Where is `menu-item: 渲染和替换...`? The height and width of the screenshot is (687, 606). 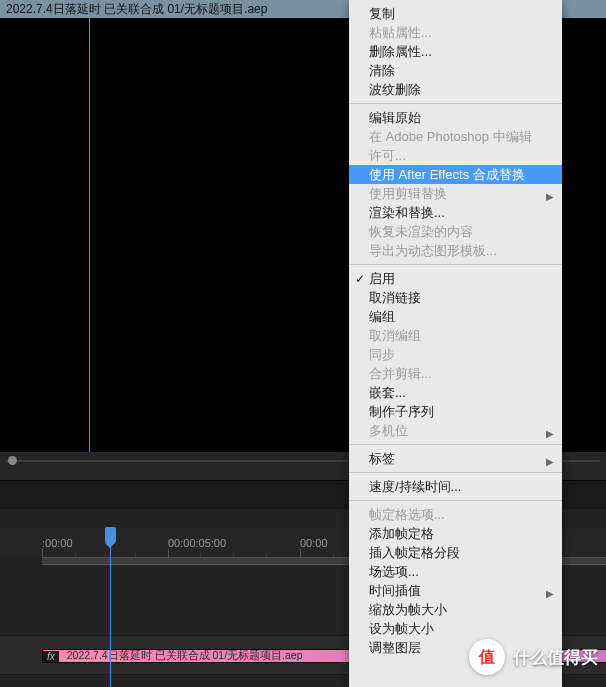 menu-item: 渲染和替换... is located at coordinates (456, 212).